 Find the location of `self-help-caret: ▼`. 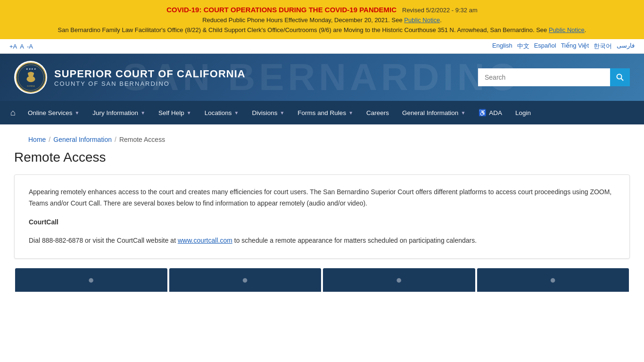

self-help-caret: ▼ is located at coordinates (189, 113).